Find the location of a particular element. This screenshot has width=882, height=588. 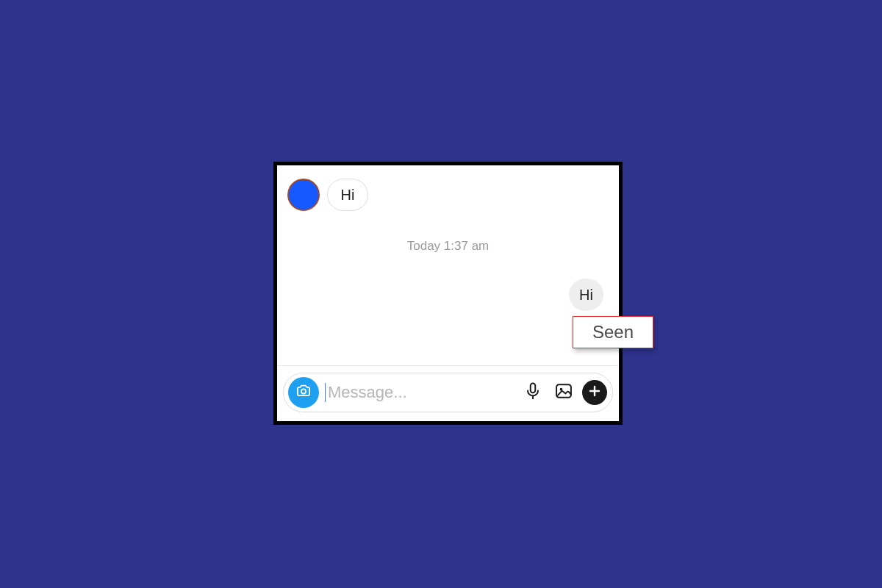

voice-button is located at coordinates (533, 392).